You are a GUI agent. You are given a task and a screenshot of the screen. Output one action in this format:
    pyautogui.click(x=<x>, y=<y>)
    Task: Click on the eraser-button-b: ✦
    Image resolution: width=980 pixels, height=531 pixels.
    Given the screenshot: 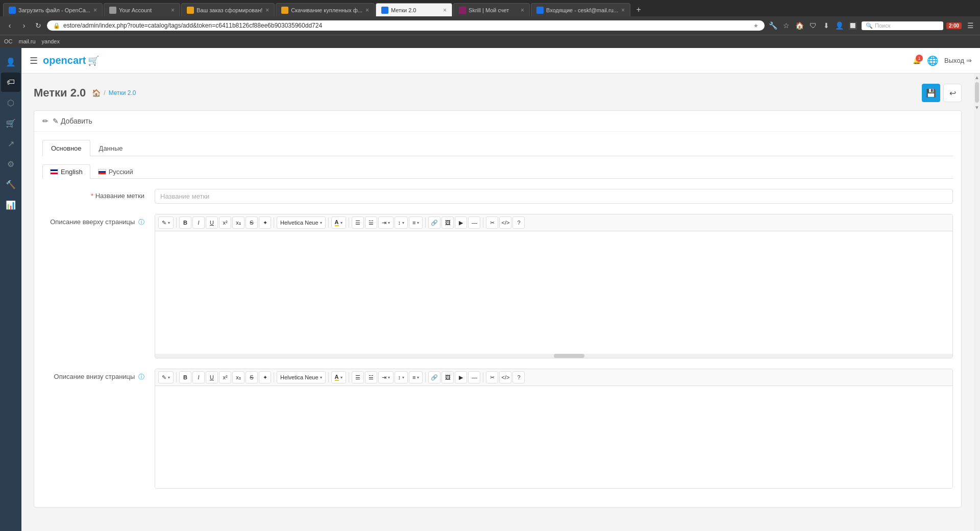 What is the action you would take?
    pyautogui.click(x=265, y=377)
    